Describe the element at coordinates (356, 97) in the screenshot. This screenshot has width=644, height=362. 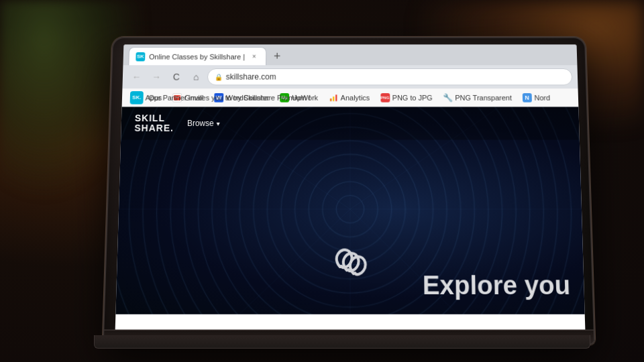
I see `bookmark-analytics-label: Analytics` at that location.